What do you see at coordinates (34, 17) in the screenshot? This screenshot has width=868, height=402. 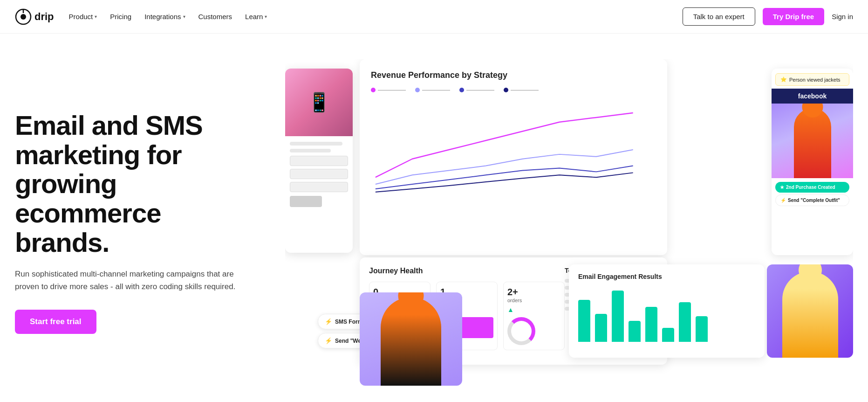 I see `logo: drip` at bounding box center [34, 17].